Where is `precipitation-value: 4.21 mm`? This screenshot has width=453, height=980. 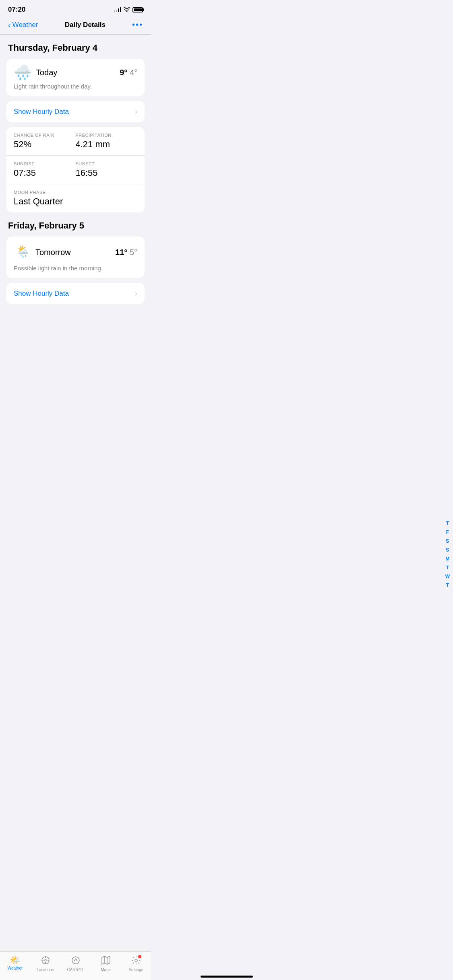 precipitation-value: 4.21 mm is located at coordinates (107, 144).